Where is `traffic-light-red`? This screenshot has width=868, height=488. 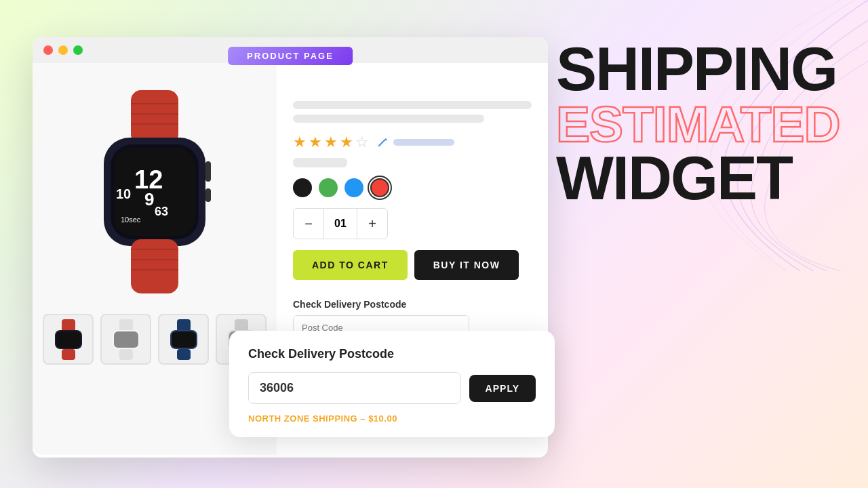 traffic-light-red is located at coordinates (48, 50).